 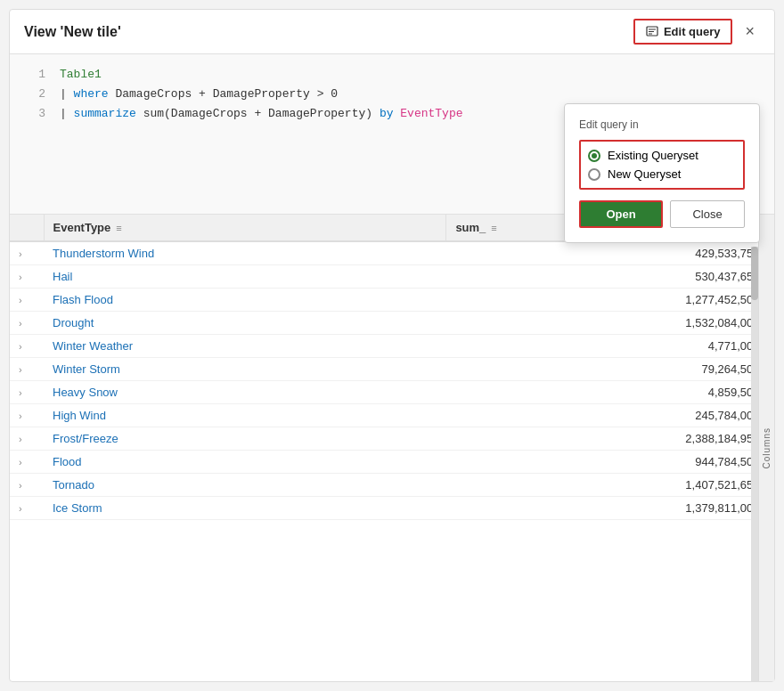 What do you see at coordinates (610, 508) in the screenshot?
I see `row-sum: 1,379,811,000` at bounding box center [610, 508].